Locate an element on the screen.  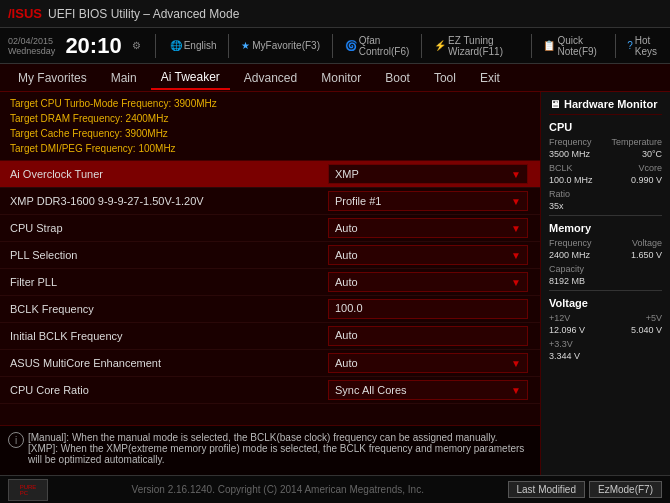
nav-item-myfavorites: My Favorites is located at coordinates (52, 78).